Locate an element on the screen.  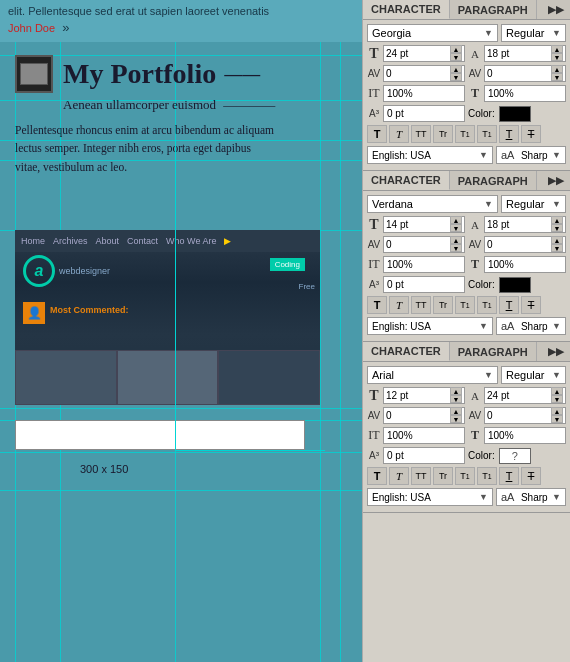
spinbox-up-3b: ▲ is located at coordinates (557, 391).